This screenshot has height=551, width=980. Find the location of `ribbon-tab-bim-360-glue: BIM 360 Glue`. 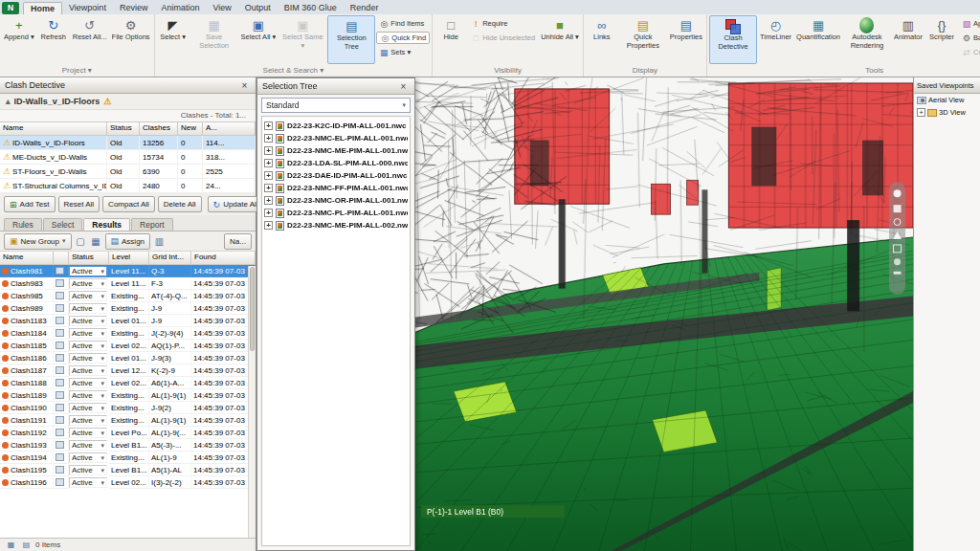

ribbon-tab-bim-360-glue: BIM 360 Glue is located at coordinates (310, 8).